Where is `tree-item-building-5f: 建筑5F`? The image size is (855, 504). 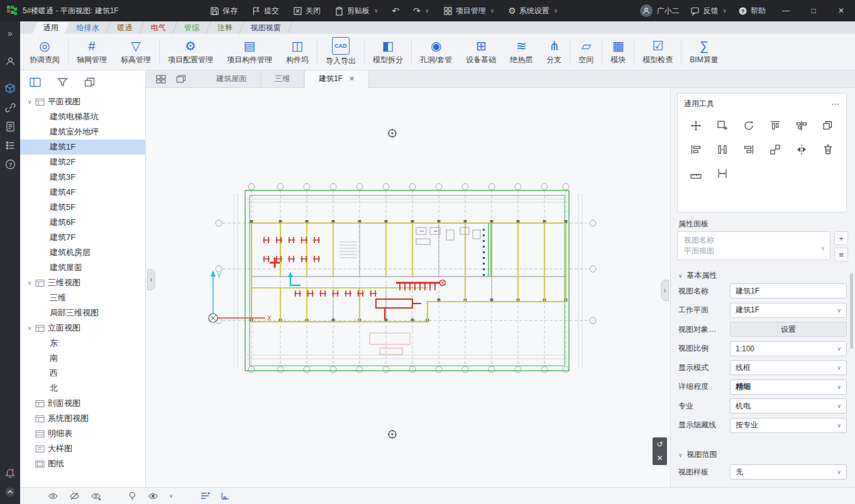
tree-item-building-5f: 建筑5F is located at coordinates (83, 207).